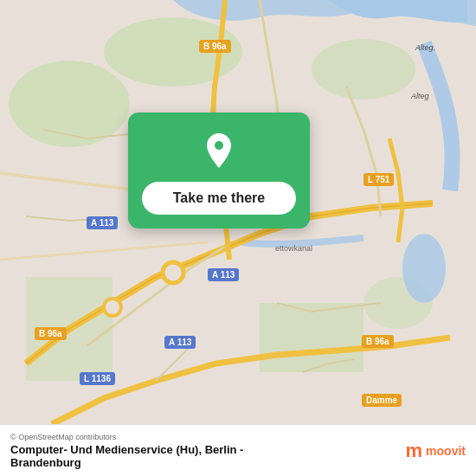  I want to click on alteg-label: Alteg., so click(426, 48).